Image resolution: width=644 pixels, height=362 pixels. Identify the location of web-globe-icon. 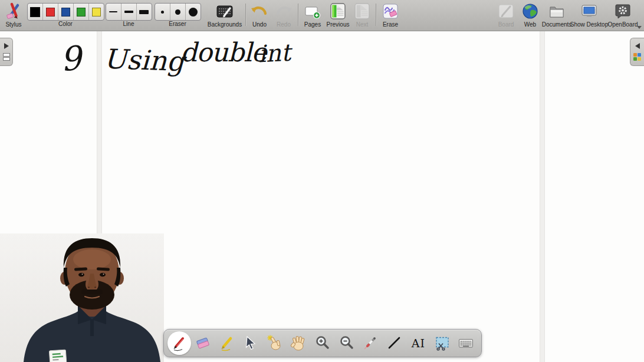
(530, 11).